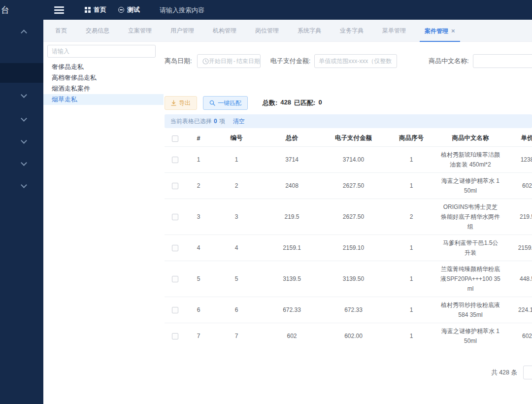 This screenshot has height=404, width=532. I want to click on date-range-picker: 开始日期 - 结束日期, so click(229, 61).